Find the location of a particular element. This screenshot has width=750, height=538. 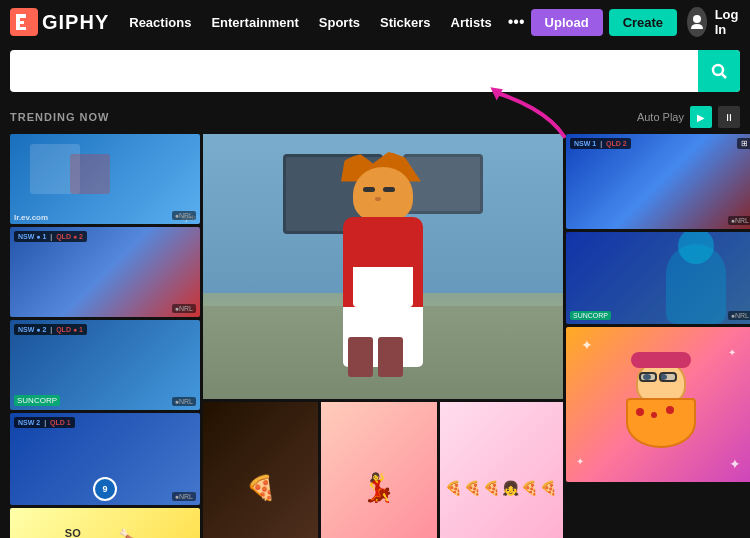

score-overlay-3: NSW ● 2 | QLD ● 1 is located at coordinates (50, 330).